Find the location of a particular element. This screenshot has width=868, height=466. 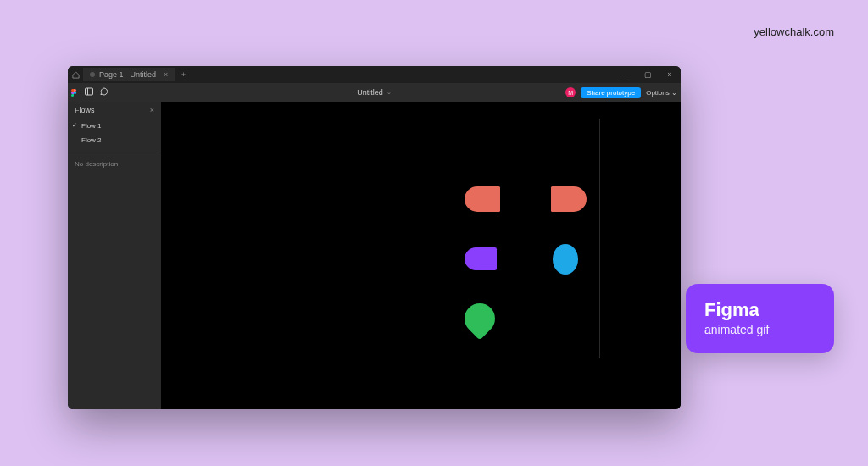

share-prototype-button: Share prototype is located at coordinates (610, 93).